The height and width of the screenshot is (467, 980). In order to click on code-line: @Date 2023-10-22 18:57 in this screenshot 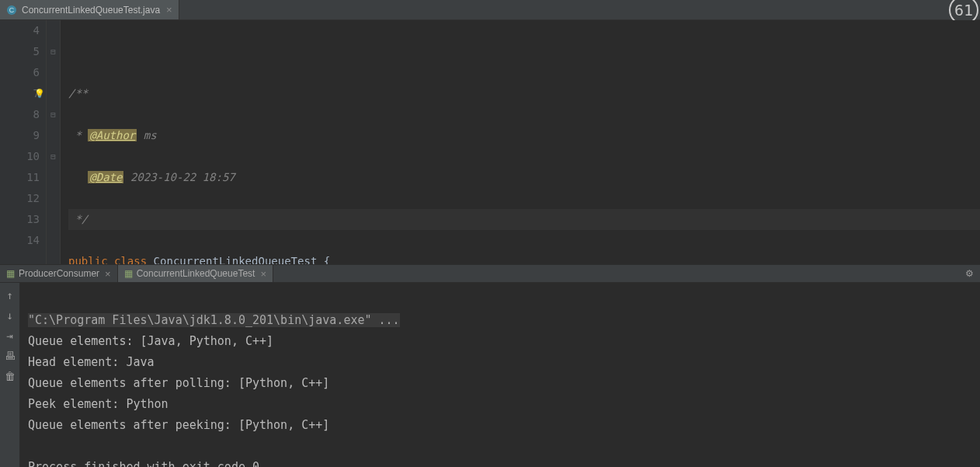, I will do `click(524, 177)`.